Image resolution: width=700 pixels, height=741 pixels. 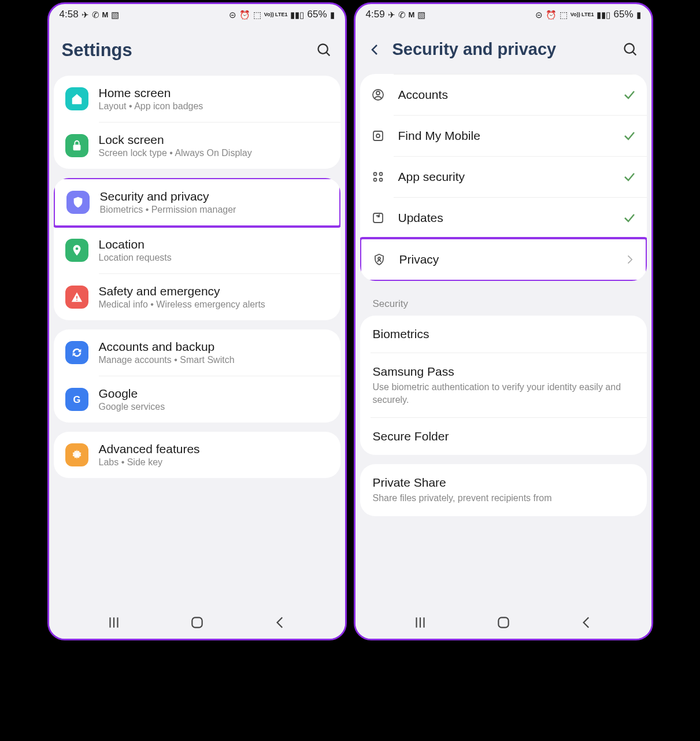 What do you see at coordinates (214, 407) in the screenshot?
I see `row-subtitle: Google services` at bounding box center [214, 407].